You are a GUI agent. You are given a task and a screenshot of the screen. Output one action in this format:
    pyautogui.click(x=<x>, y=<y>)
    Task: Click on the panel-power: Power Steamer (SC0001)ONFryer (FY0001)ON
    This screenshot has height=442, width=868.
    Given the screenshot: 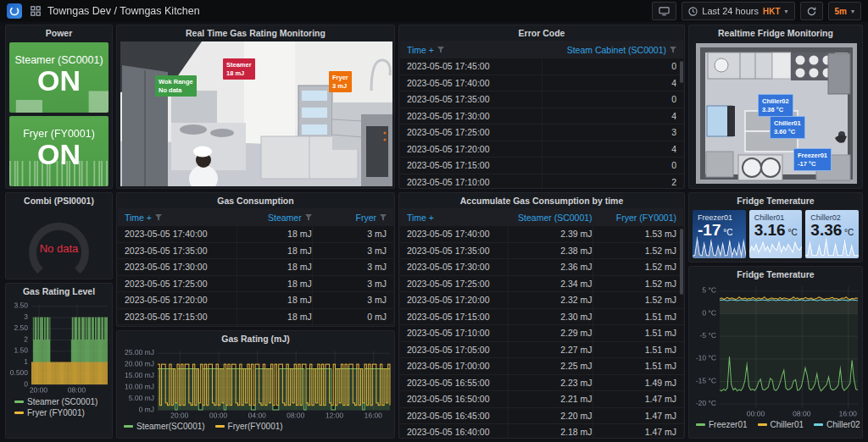 What is the action you would take?
    pyautogui.click(x=59, y=107)
    